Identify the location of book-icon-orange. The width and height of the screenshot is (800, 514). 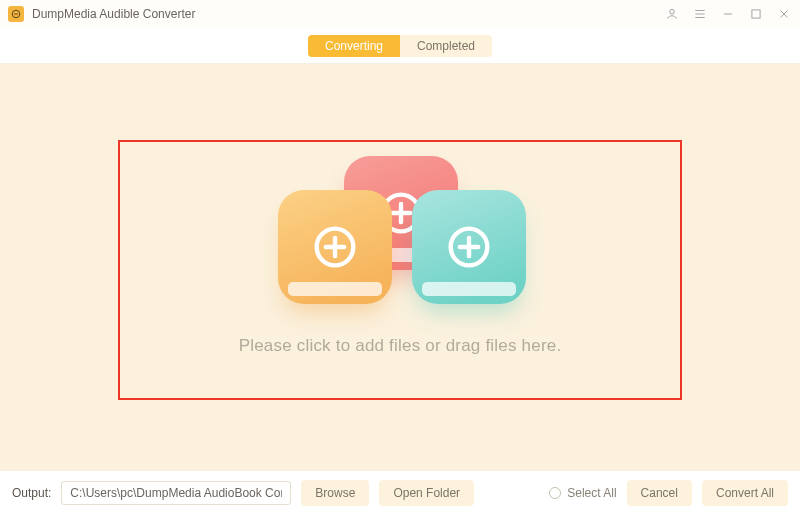
(335, 247).